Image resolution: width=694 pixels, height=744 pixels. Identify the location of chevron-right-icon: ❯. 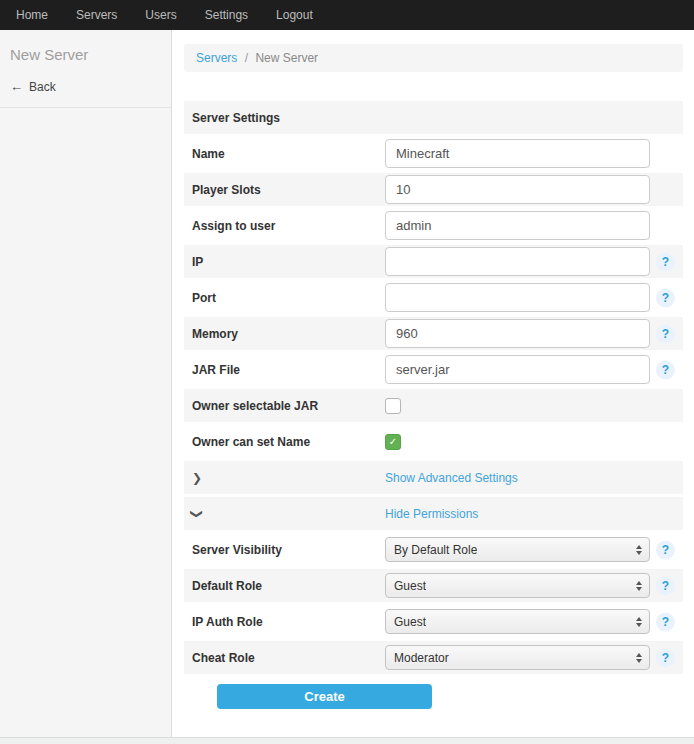
(288, 478).